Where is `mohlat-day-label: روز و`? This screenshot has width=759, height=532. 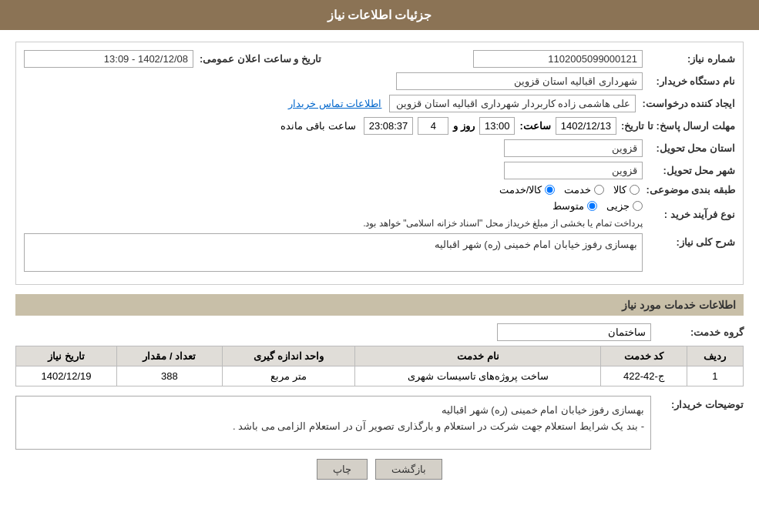 mohlat-day-label: روز و is located at coordinates (464, 126).